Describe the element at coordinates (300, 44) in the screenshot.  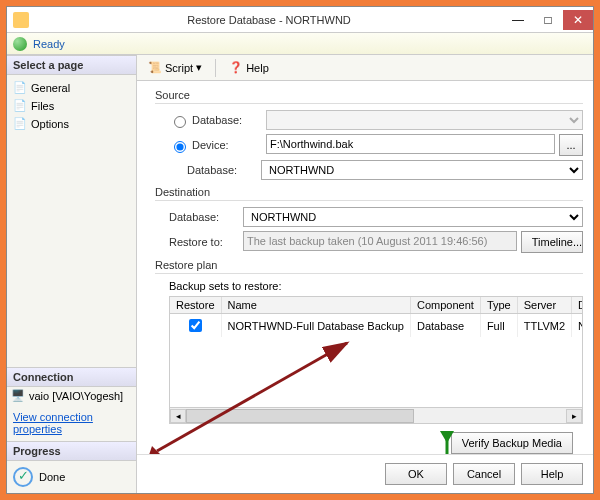
I see `status-bar: Ready` at that location.